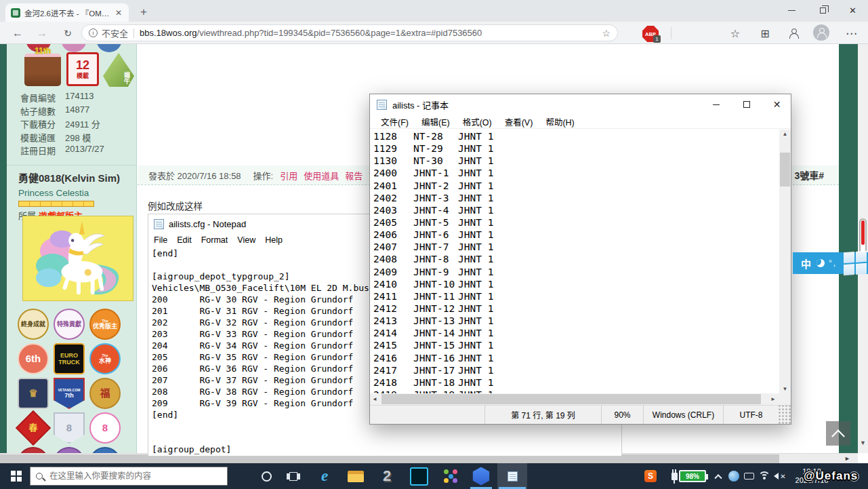 The height and width of the screenshot is (489, 868). What do you see at coordinates (420, 104) in the screenshot?
I see `notepad-title: ailists - 记事本` at bounding box center [420, 104].